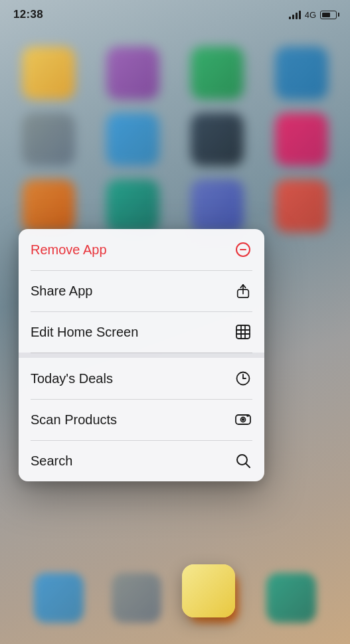 Image resolution: width=350 pixels, height=644 pixels. What do you see at coordinates (209, 591) in the screenshot?
I see `amazon-app-icon-container: a` at bounding box center [209, 591].